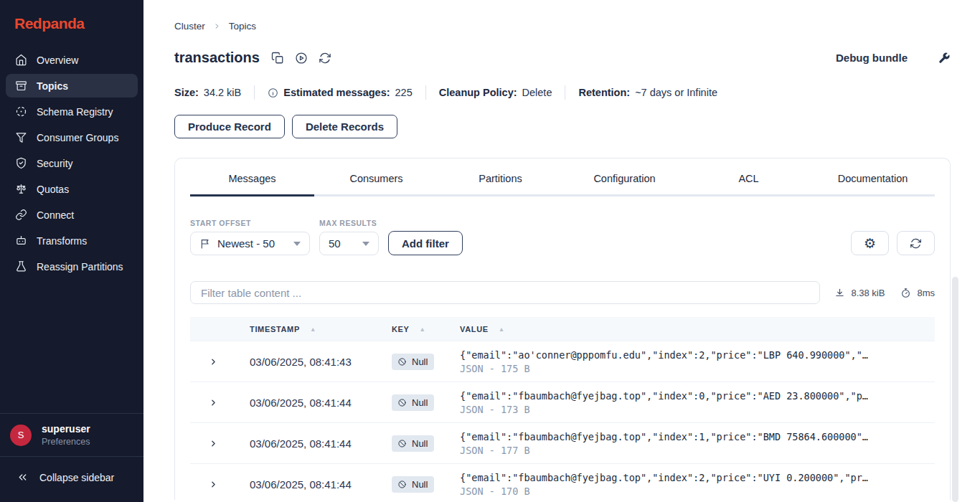  What do you see at coordinates (189, 26) in the screenshot?
I see `breadcrumb-cluster: Cluster` at bounding box center [189, 26].